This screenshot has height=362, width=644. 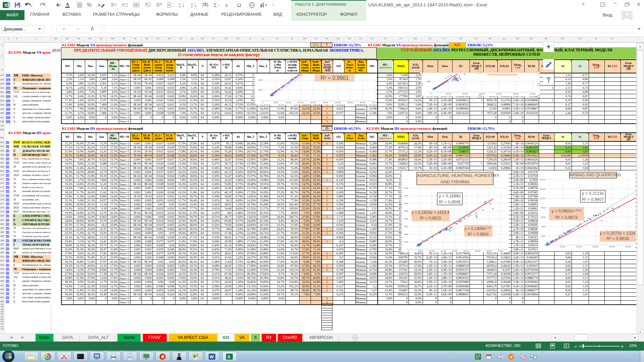 What do you see at coordinates (215, 5) in the screenshot?
I see `svg-text: Σ` at bounding box center [215, 5].